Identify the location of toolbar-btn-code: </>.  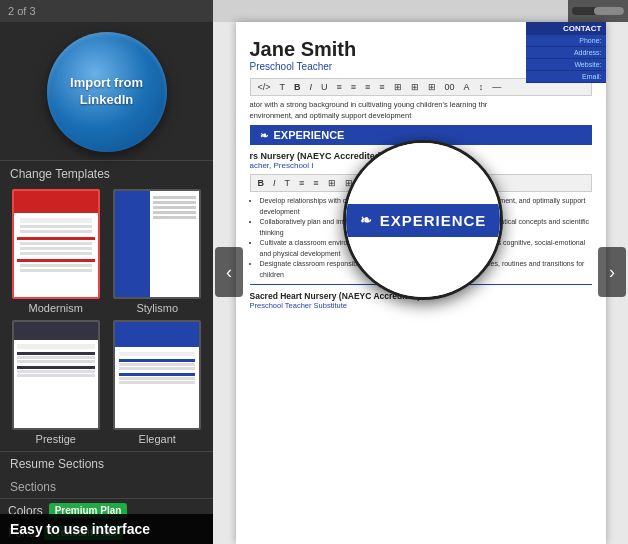
(264, 87).